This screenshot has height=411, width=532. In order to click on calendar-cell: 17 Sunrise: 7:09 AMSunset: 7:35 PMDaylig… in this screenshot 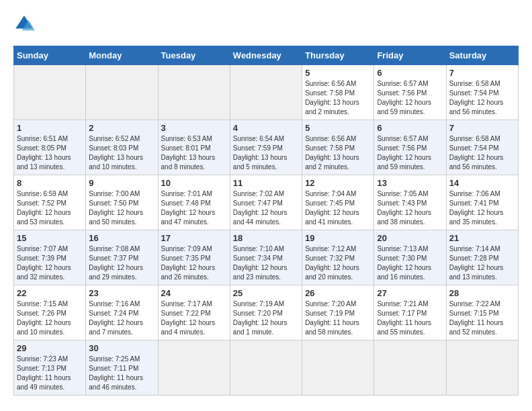, I will do `click(193, 258)`.